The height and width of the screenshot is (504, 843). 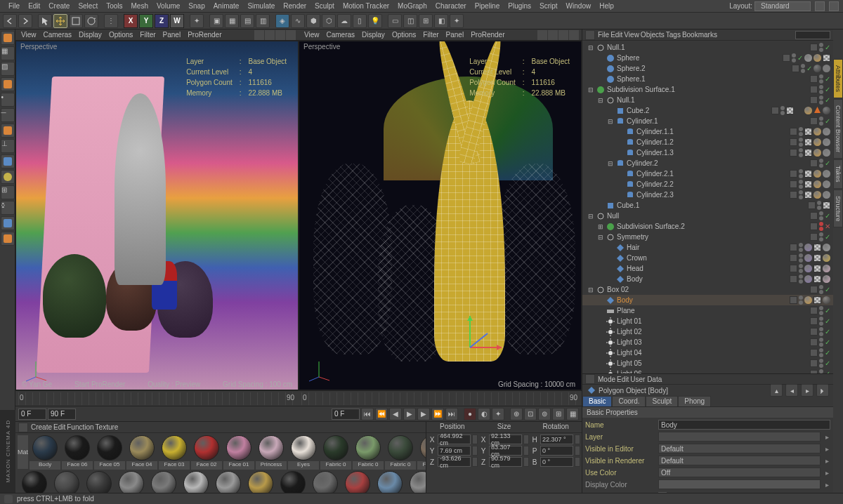 What do you see at coordinates (818, 111) in the screenshot?
I see `triangle-tag-icon` at bounding box center [818, 111].